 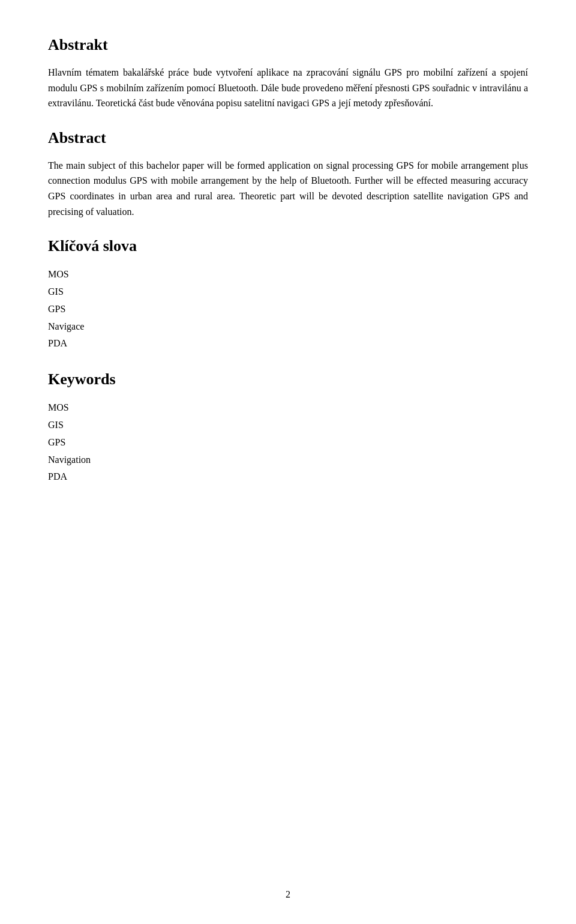 I want to click on klicova-slova-item: PDA, so click(x=288, y=343).